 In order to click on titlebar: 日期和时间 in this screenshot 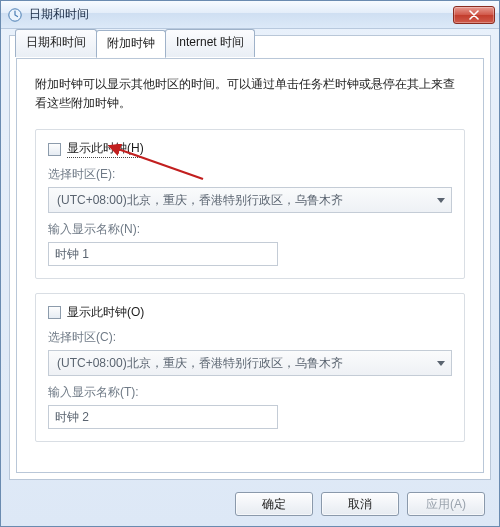, I will do `click(250, 15)`.